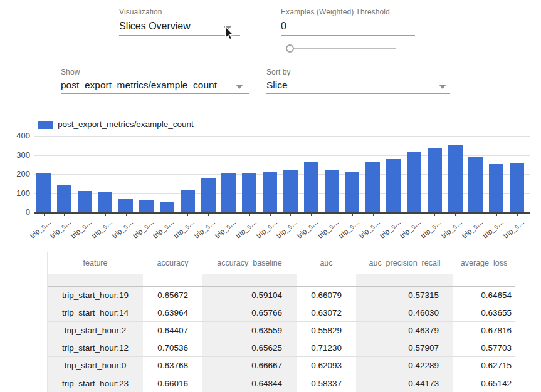  Describe the element at coordinates (155, 81) in the screenshot. I see `show-metric-dropdown: Show post_export_metrics/example_count` at that location.